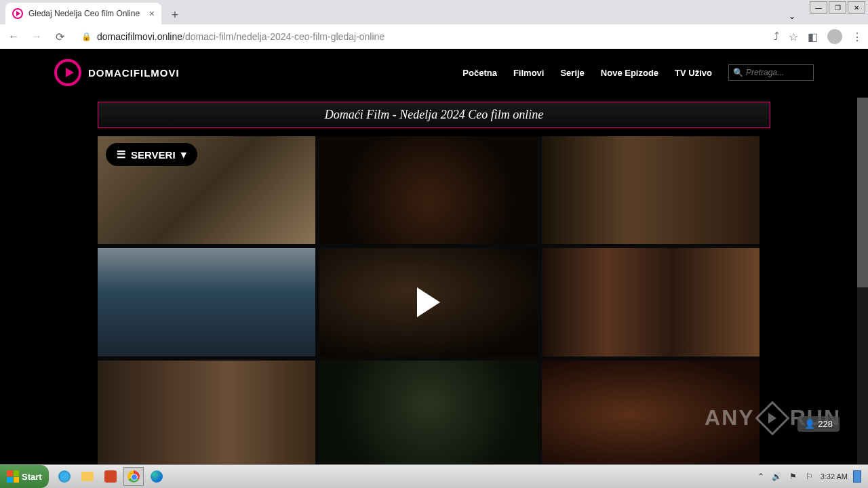  Describe the element at coordinates (818, 37) in the screenshot. I see `address-bar-actions: ⤴ ☆ ◧ ⋮` at that location.